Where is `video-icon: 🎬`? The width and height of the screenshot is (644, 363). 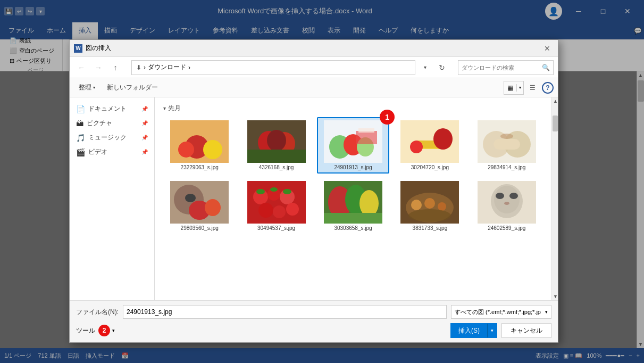 video-icon: 🎬 is located at coordinates (81, 152).